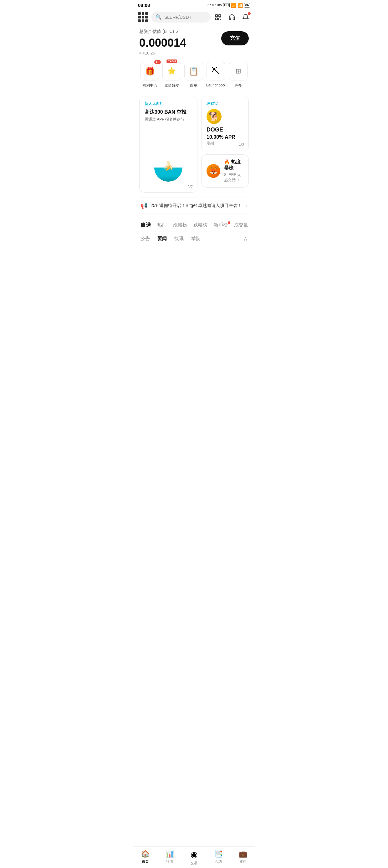 This screenshot has height=868, width=388. Describe the element at coordinates (235, 38) in the screenshot. I see `recharge-button: 充值` at that location.